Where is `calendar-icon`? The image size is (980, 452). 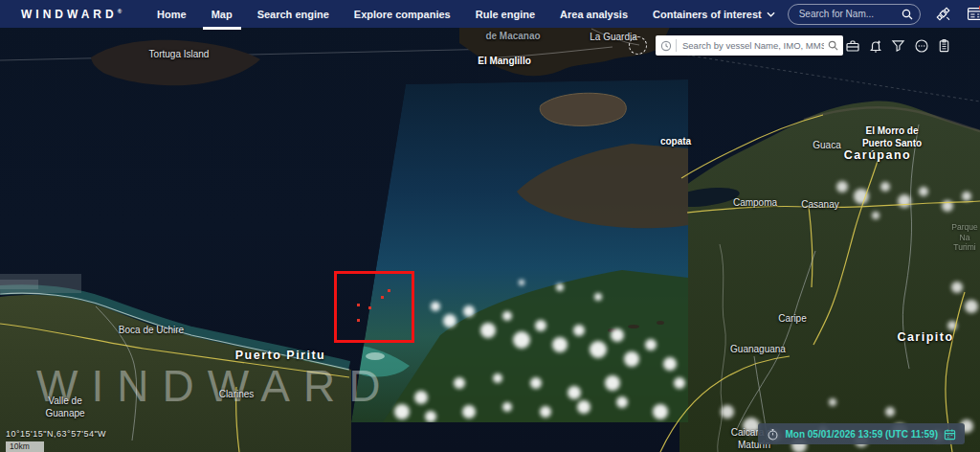
calendar-icon is located at coordinates (949, 435).